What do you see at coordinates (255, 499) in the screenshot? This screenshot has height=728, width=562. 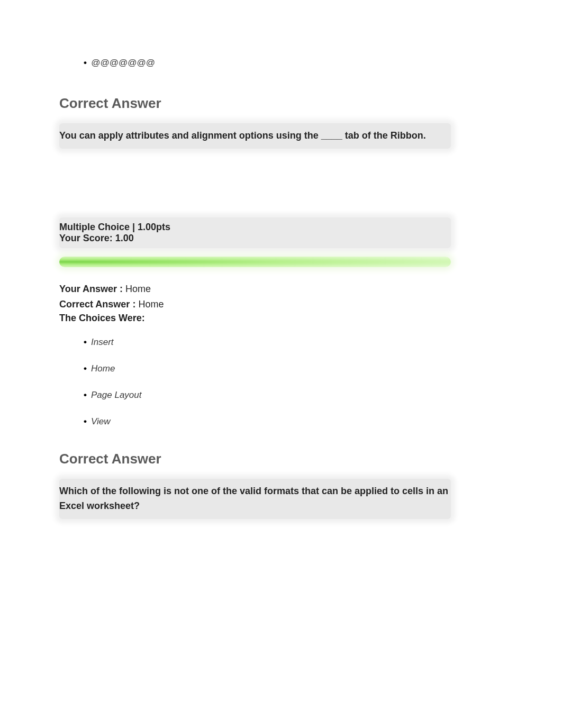 I see `question-text: Which of the following is not one of the…` at bounding box center [255, 499].